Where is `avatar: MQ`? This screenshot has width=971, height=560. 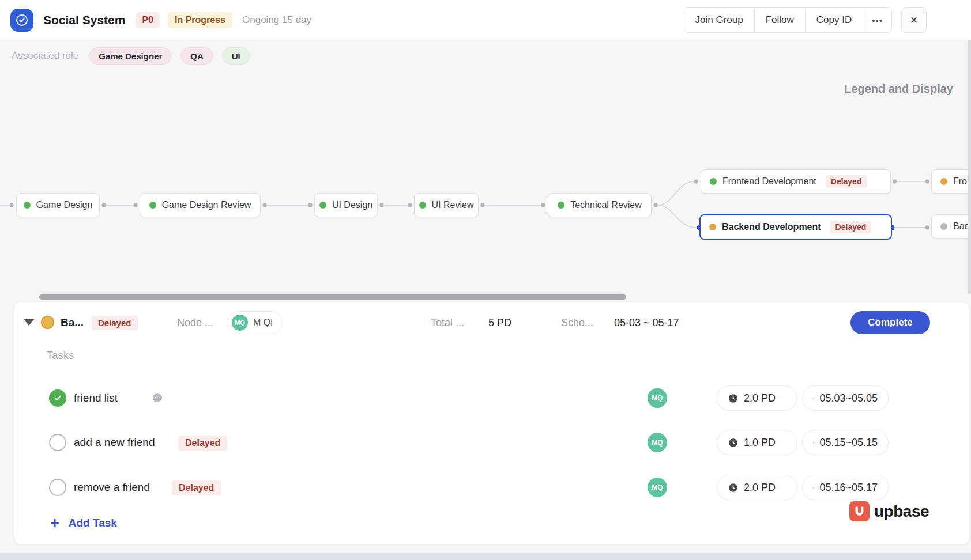 avatar: MQ is located at coordinates (240, 323).